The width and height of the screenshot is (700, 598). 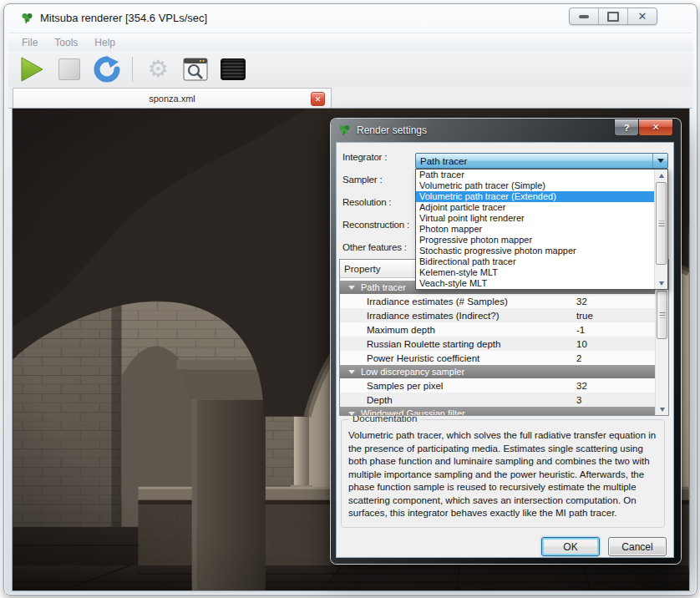 What do you see at coordinates (571, 546) in the screenshot?
I see `ok-button: OK` at bounding box center [571, 546].